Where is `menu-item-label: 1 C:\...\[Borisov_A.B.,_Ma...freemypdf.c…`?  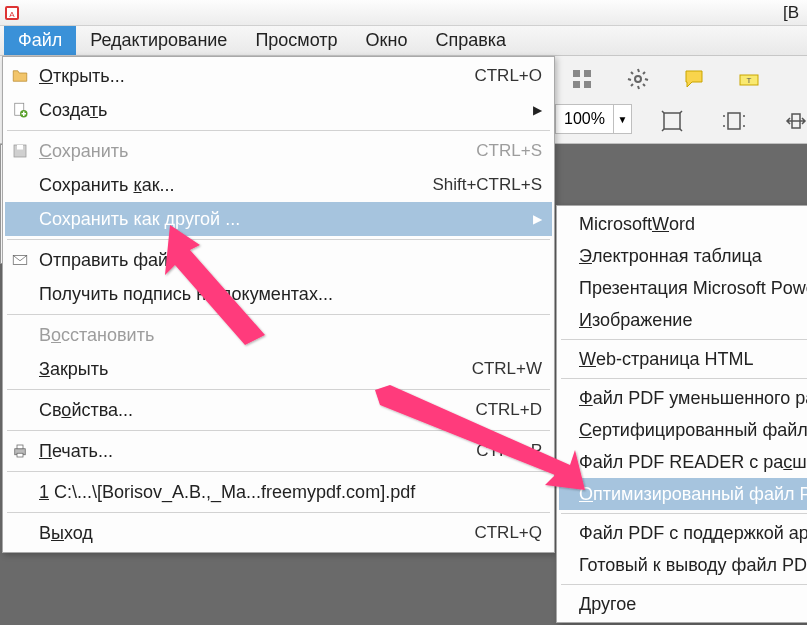 menu-item-label: 1 C:\...\[Borisov_A.B.,_Ma...freemypdf.c… is located at coordinates (290, 492).